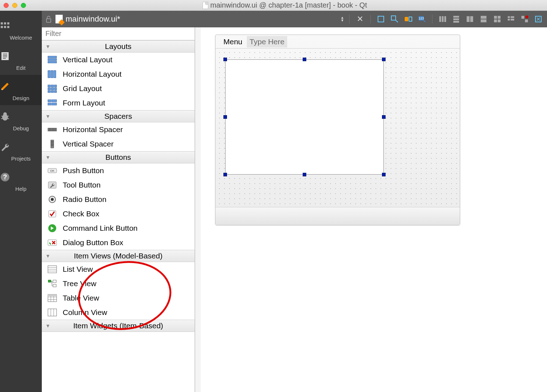 This screenshot has width=547, height=392. Describe the element at coordinates (118, 256) in the screenshot. I see `group-label: Item Views (Model-Based)` at that location.